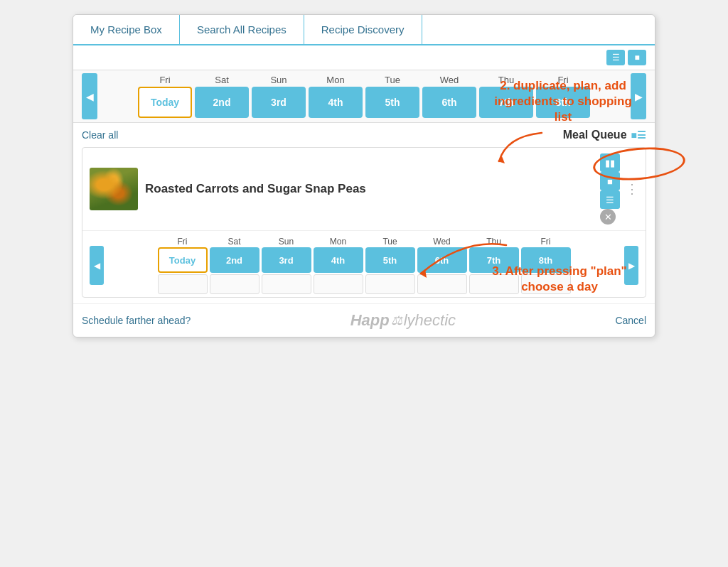 This screenshot has height=567, width=728. What do you see at coordinates (90, 97) in the screenshot?
I see `calendar-prev-arrow: ◀` at bounding box center [90, 97].